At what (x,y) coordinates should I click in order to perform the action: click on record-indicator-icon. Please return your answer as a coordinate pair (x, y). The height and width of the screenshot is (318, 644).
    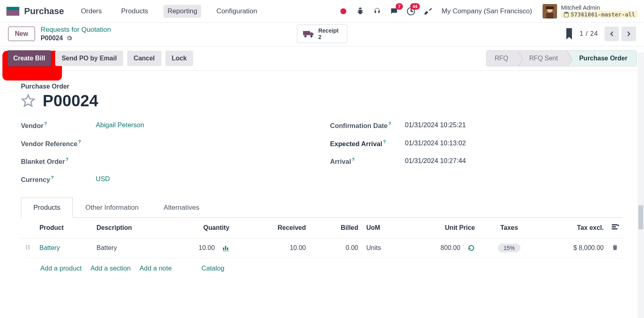
    Looking at the image, I should click on (343, 11).